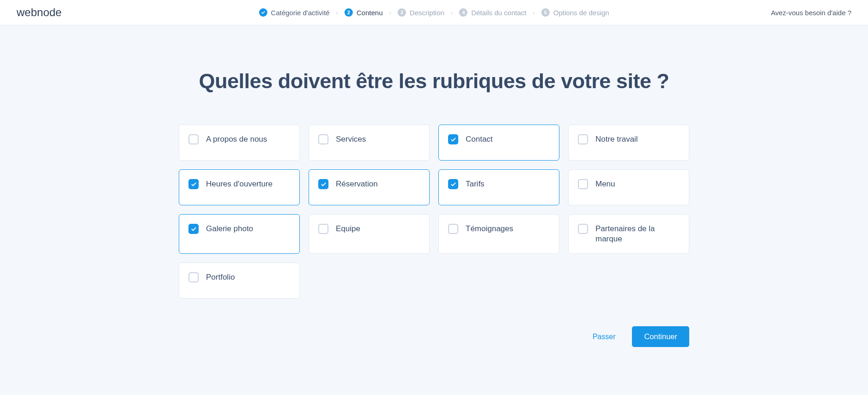 The width and height of the screenshot is (868, 395). What do you see at coordinates (463, 12) in the screenshot?
I see `step-number-icon: 4` at bounding box center [463, 12].